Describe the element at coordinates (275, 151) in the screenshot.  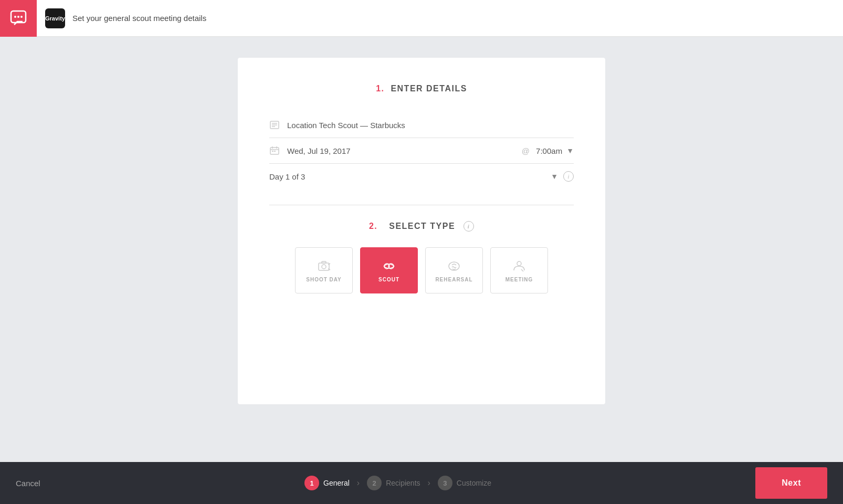
I see `calendar-icon` at that location.